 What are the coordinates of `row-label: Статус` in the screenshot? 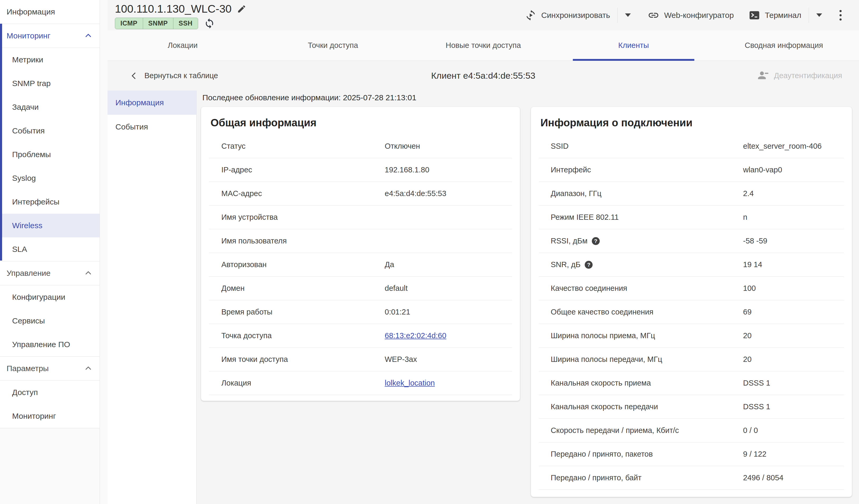 It's located at (233, 146).